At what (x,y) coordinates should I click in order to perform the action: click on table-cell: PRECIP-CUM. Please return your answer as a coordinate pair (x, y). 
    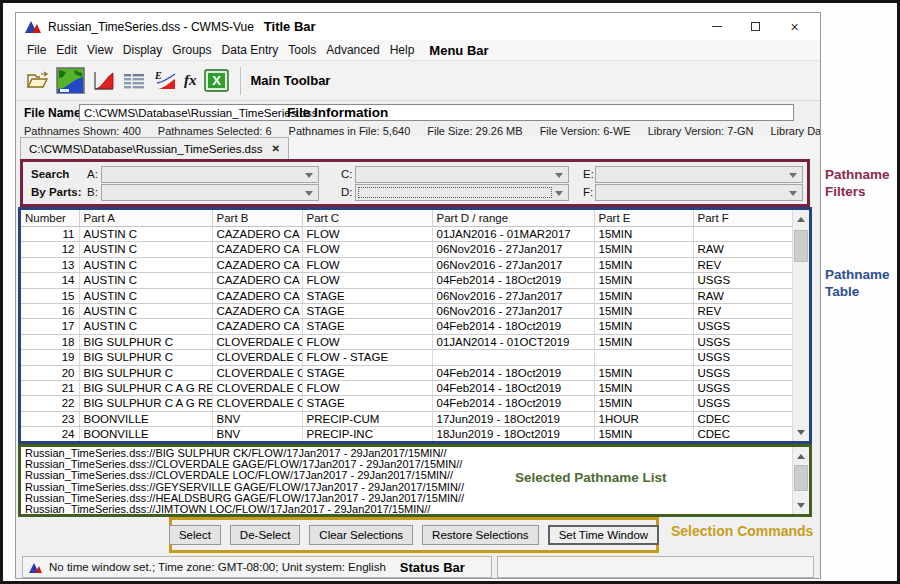
    Looking at the image, I should click on (367, 418).